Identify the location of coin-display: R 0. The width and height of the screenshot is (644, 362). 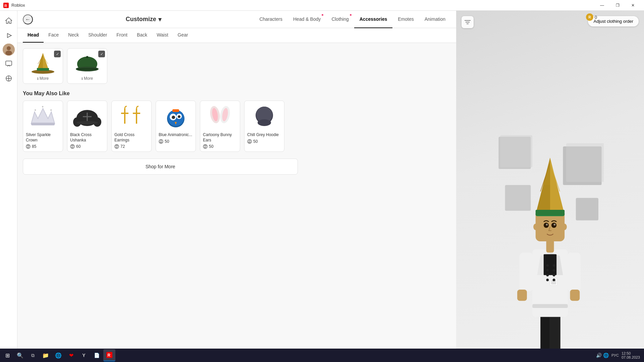
(592, 17).